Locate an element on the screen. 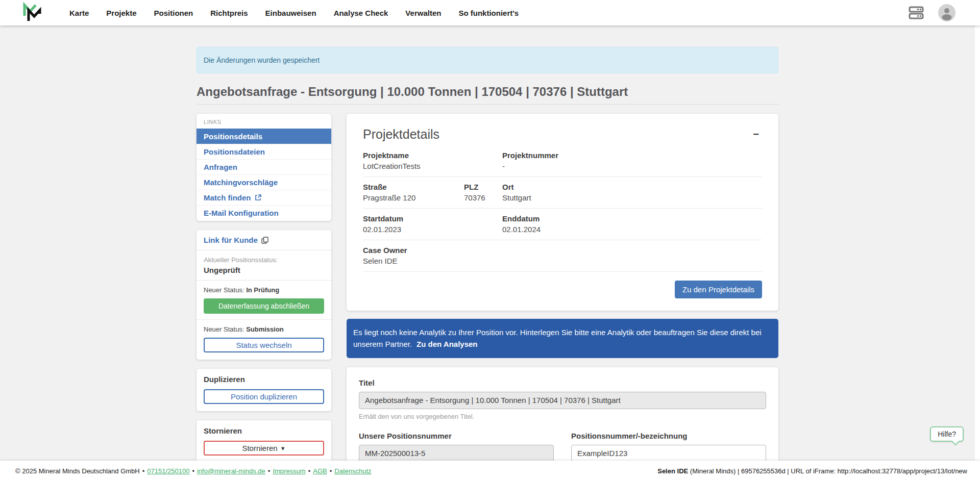 This screenshot has height=481, width=980. sidebar-item-positionsdateien: Positionsdateien is located at coordinates (264, 151).